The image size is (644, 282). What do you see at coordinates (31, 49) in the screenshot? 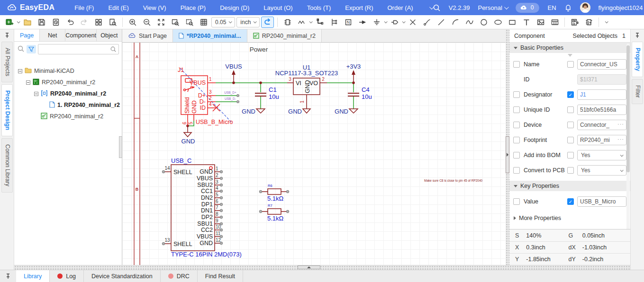
I see `filter-icon` at bounding box center [31, 49].